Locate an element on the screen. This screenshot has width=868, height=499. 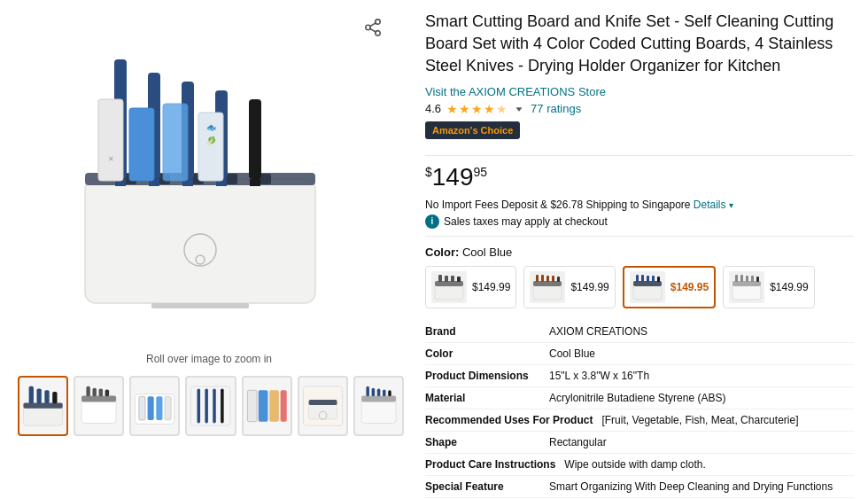
color-option-3-price: $149.95 is located at coordinates (689, 287).